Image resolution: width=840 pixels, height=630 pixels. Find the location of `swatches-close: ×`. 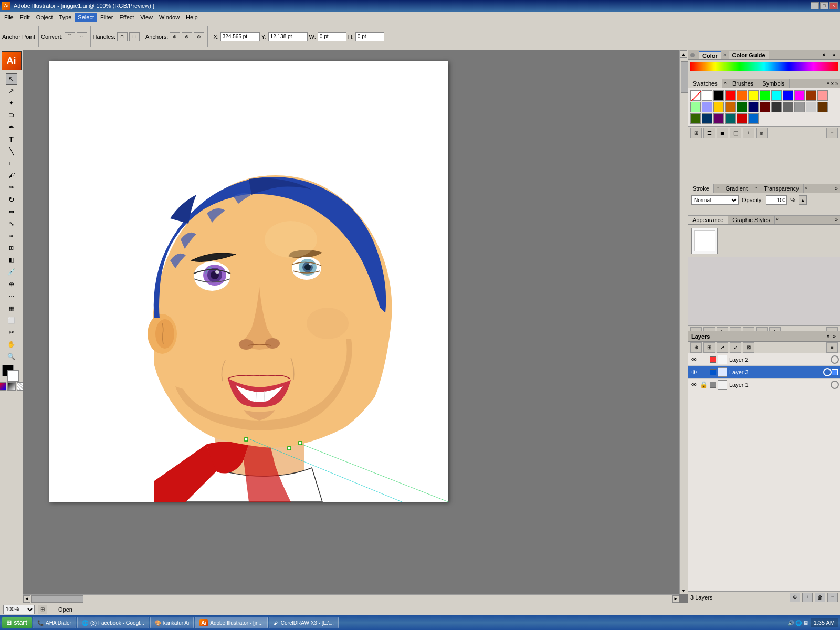

swatches-close: × is located at coordinates (833, 84).